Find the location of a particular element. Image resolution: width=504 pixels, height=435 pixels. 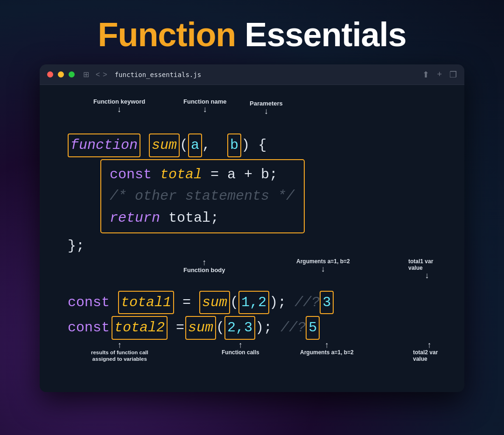

annotation-arguments-2: ↑ Arguments a=1, b=2 is located at coordinates (327, 348).